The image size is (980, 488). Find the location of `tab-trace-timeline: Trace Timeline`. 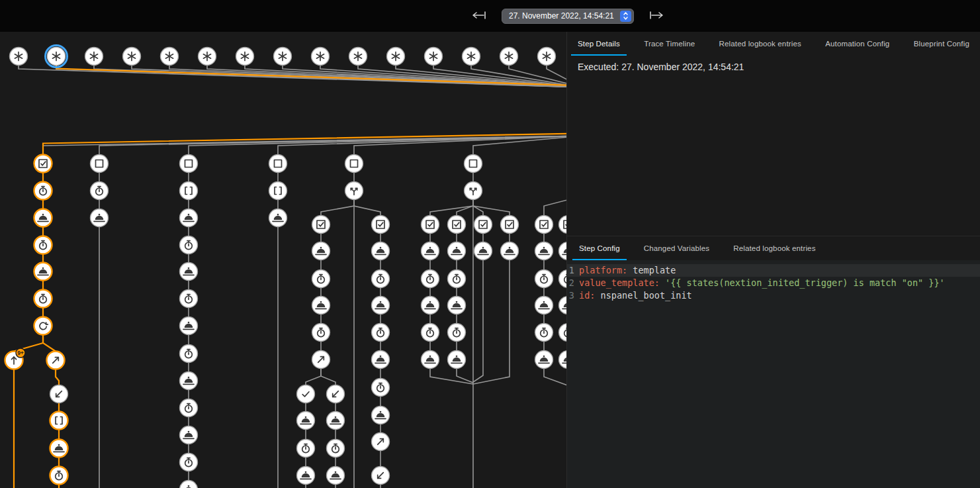

tab-trace-timeline: Trace Timeline is located at coordinates (670, 44).